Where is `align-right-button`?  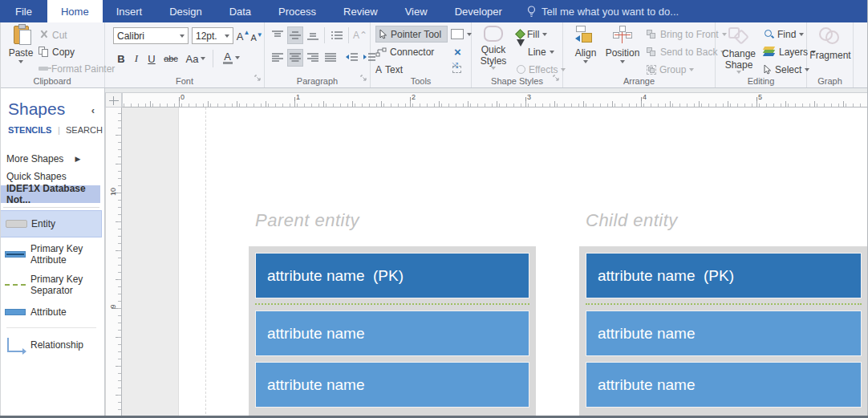
align-right-button is located at coordinates (313, 58).